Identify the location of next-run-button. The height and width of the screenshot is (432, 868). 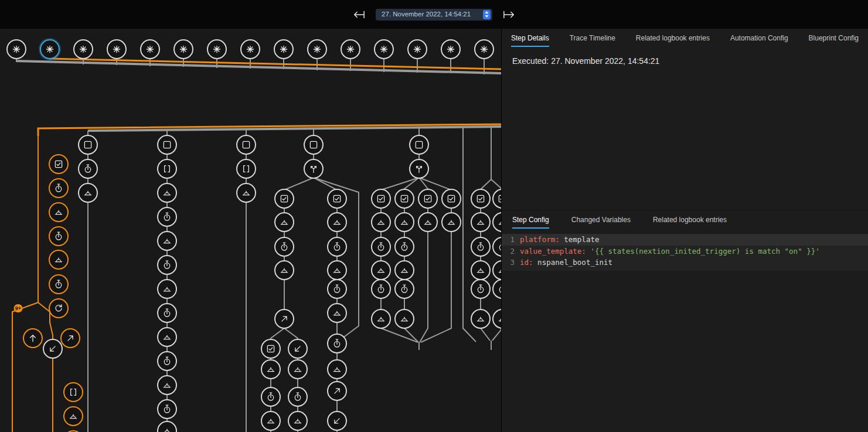
(509, 15).